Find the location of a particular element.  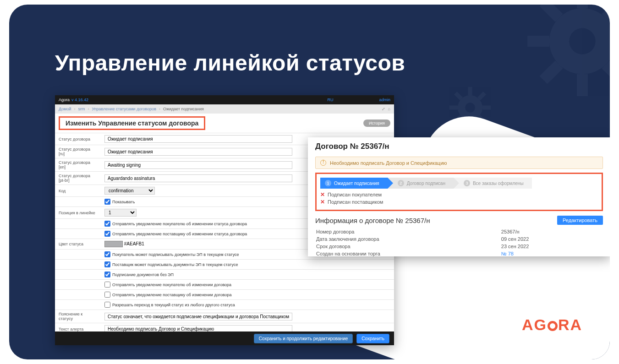

status-timeline-box: 1Ожидает подписания 2Договор подписан 3В… is located at coordinates (459, 192).